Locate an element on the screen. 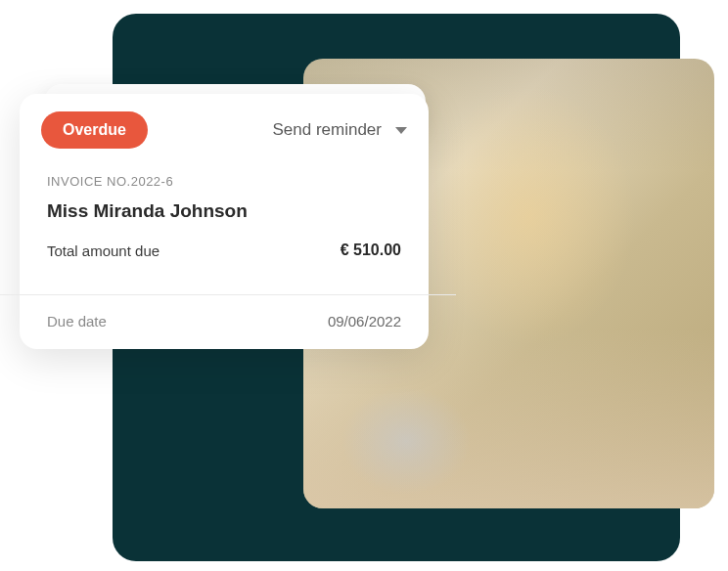 The width and height of the screenshot is (728, 571). card-header: Overdue Send reminder is located at coordinates (224, 130).